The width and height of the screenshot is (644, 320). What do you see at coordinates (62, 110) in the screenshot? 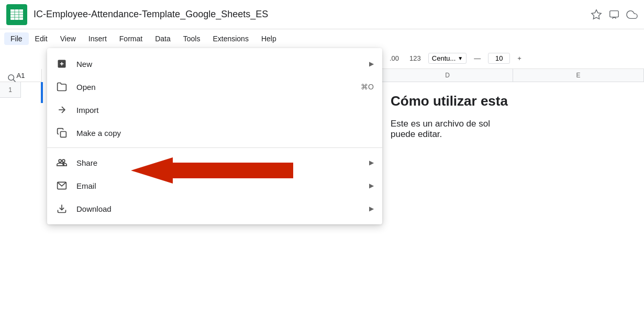
I see `import-icon` at bounding box center [62, 110].